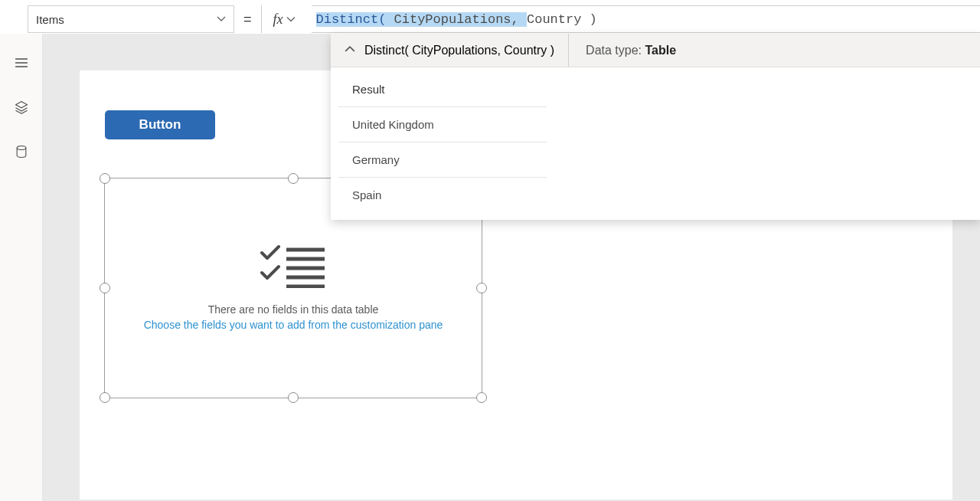 This screenshot has width=980, height=501. What do you see at coordinates (248, 20) in the screenshot?
I see `equals-label: =` at bounding box center [248, 20].